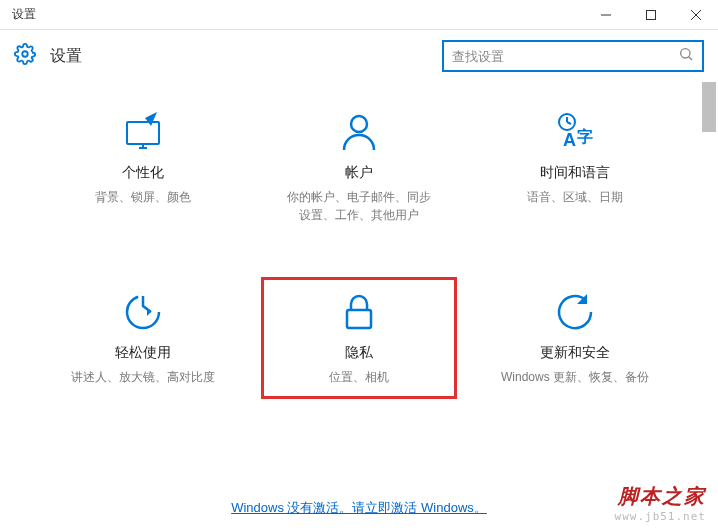  What do you see at coordinates (573, 56) in the screenshot?
I see `search-box` at bounding box center [573, 56].